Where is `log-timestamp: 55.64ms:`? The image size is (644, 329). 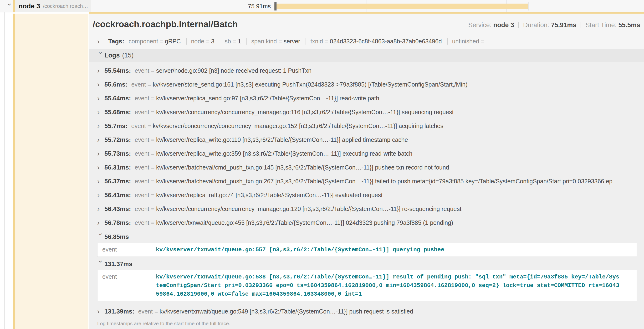
log-timestamp: 55.64ms: is located at coordinates (118, 98).